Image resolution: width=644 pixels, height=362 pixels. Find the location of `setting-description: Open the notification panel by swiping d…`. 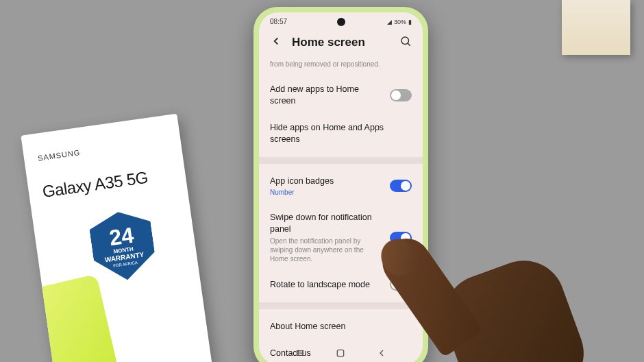

setting-description: Open the notification panel by swiping d… is located at coordinates (326, 250).